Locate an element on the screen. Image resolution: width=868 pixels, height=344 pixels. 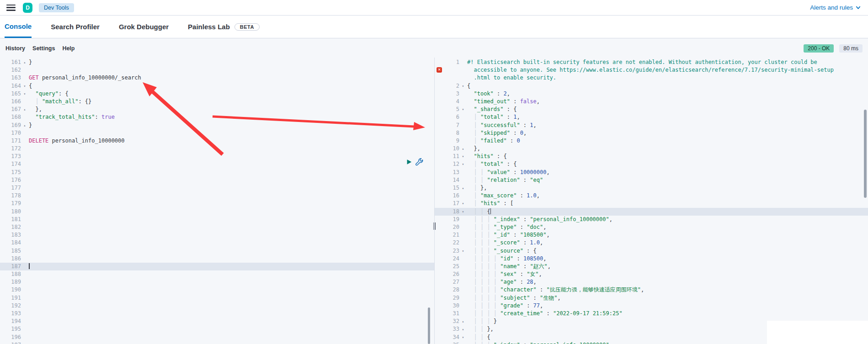
editor-line-1: 1#! Elasticsearch built-in security feat… is located at coordinates (651, 62).